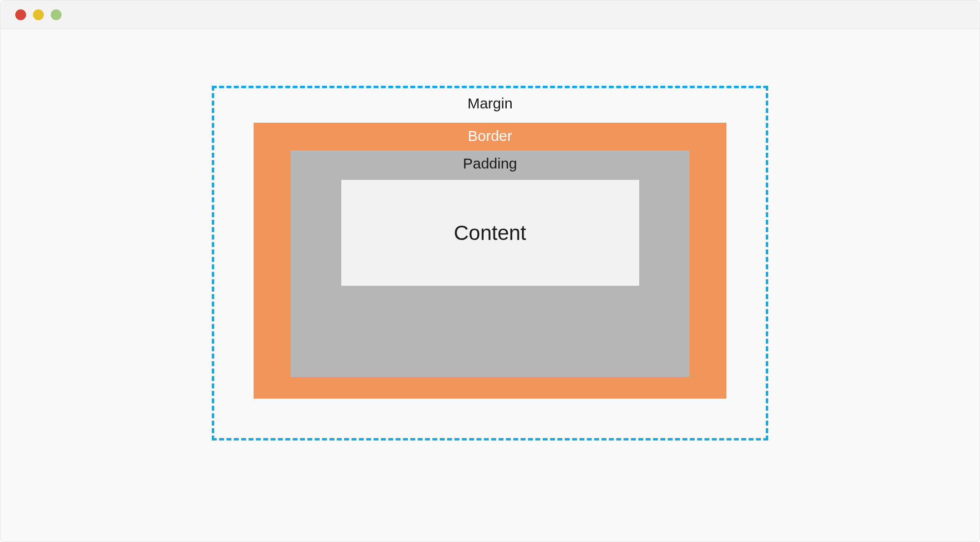 The height and width of the screenshot is (542, 980). I want to click on content-box: Content, so click(490, 233).